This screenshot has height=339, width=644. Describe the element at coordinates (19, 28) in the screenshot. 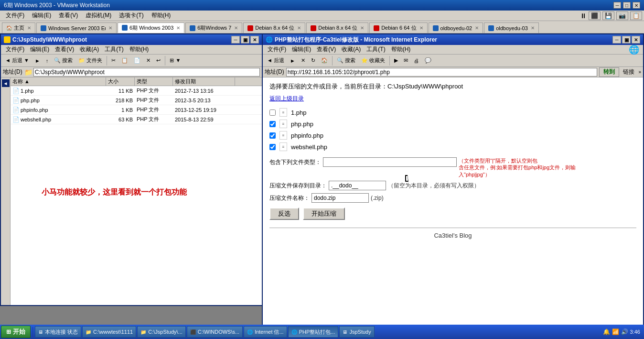

I see `tab-home: 🏠 主页 ✕` at that location.